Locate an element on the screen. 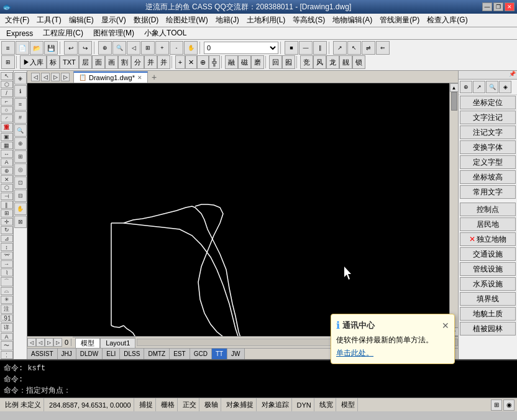  tb-prop1-btn: ■ is located at coordinates (291, 48).